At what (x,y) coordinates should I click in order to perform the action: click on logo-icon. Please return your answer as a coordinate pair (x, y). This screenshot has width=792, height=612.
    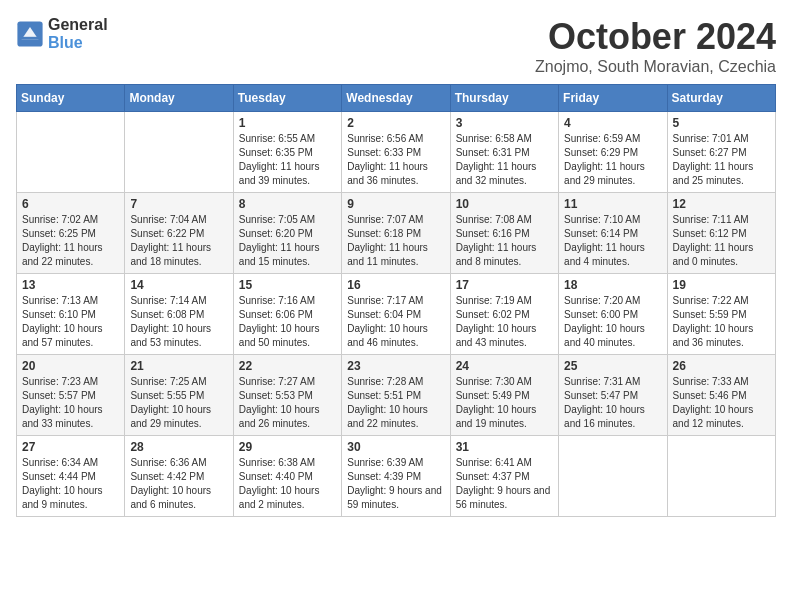
    Looking at the image, I should click on (30, 34).